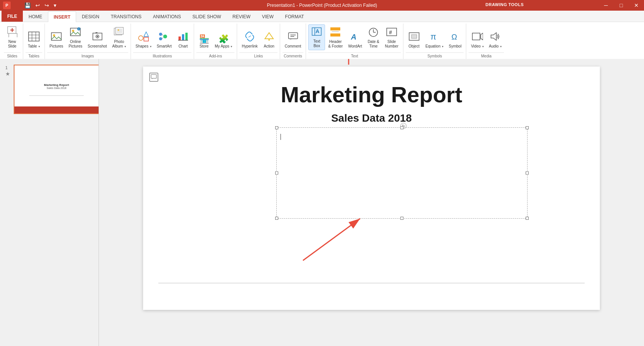 The width and height of the screenshot is (644, 346). I want to click on header-footer-icon, so click(335, 33).